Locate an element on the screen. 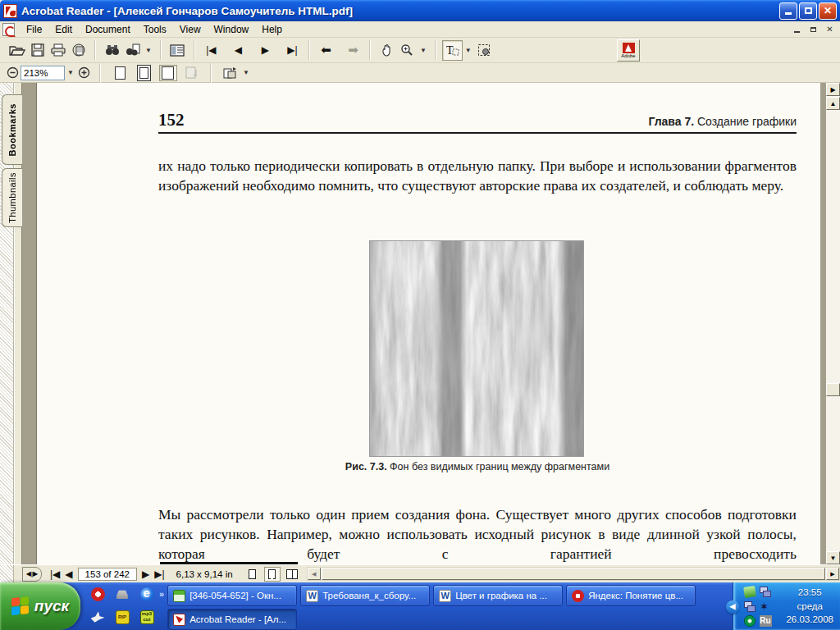 The height and width of the screenshot is (630, 840). menu-window: Window is located at coordinates (231, 30).